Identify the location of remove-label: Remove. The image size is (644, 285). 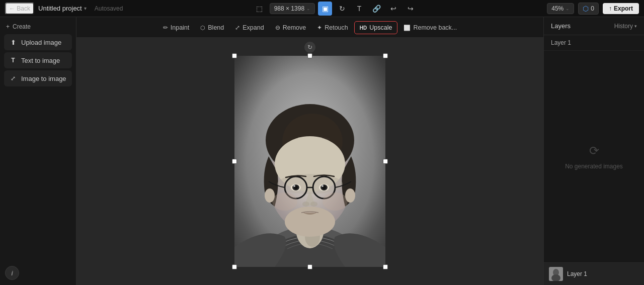
(295, 28).